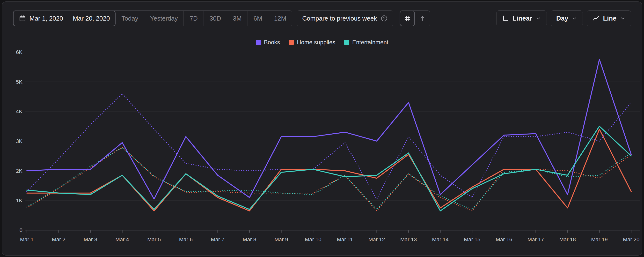 This screenshot has width=644, height=257. I want to click on date-range-group: Mar 1, 2020 — Mar 20, 2020 TodayYesterda…, so click(152, 19).